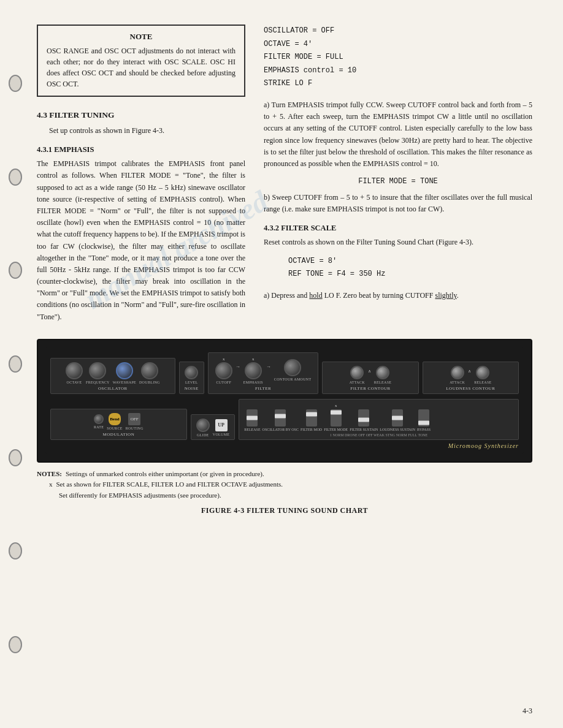 The width and height of the screenshot is (563, 728). What do you see at coordinates (383, 382) in the screenshot?
I see `fc-release-label: RELEASE` at bounding box center [383, 382].